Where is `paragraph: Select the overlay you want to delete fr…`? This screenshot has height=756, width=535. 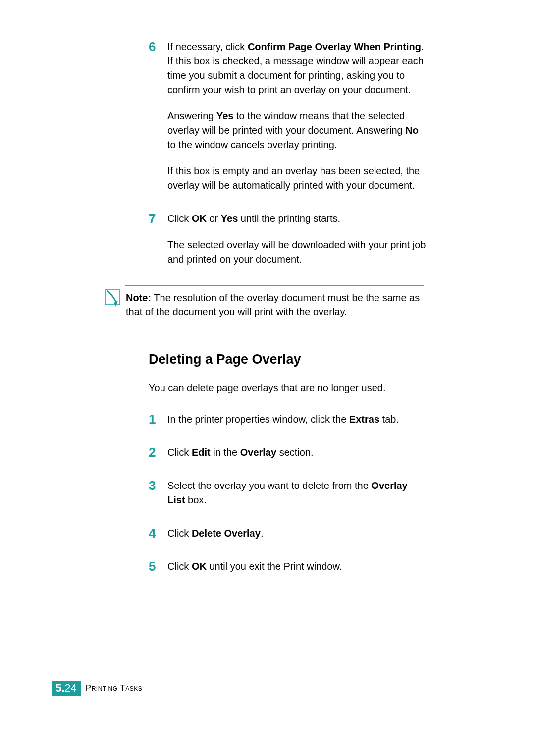
paragraph: Select the overlay you want to delete fr… is located at coordinates (297, 493).